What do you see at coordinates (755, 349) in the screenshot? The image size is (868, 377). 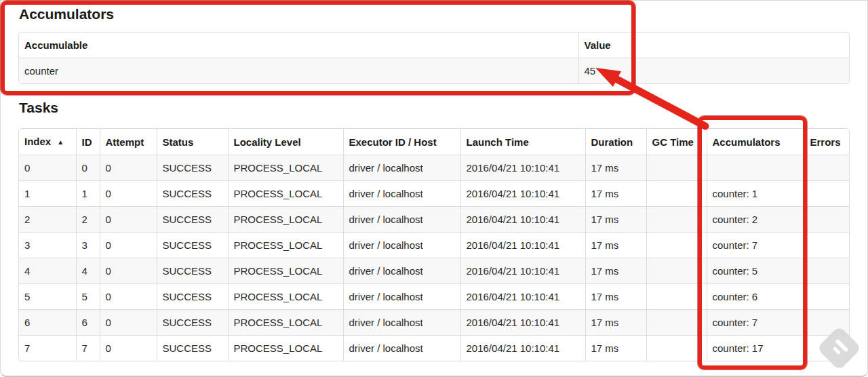 I see `table-cell: counter: 17` at bounding box center [755, 349].